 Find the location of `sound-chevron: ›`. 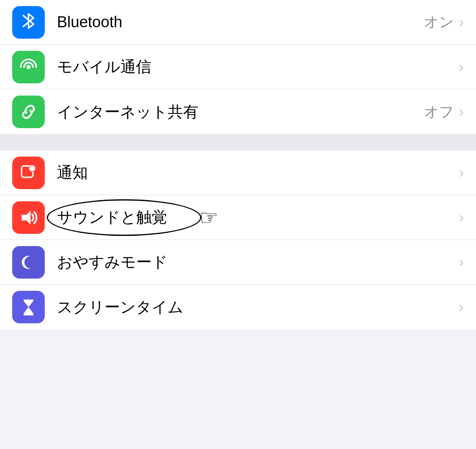

sound-chevron: › is located at coordinates (461, 218).